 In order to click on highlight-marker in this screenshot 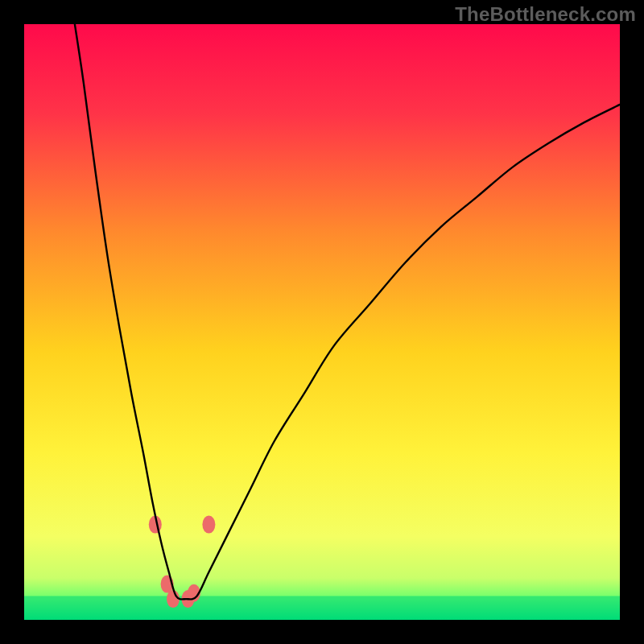, I will do `click(208, 525)`.